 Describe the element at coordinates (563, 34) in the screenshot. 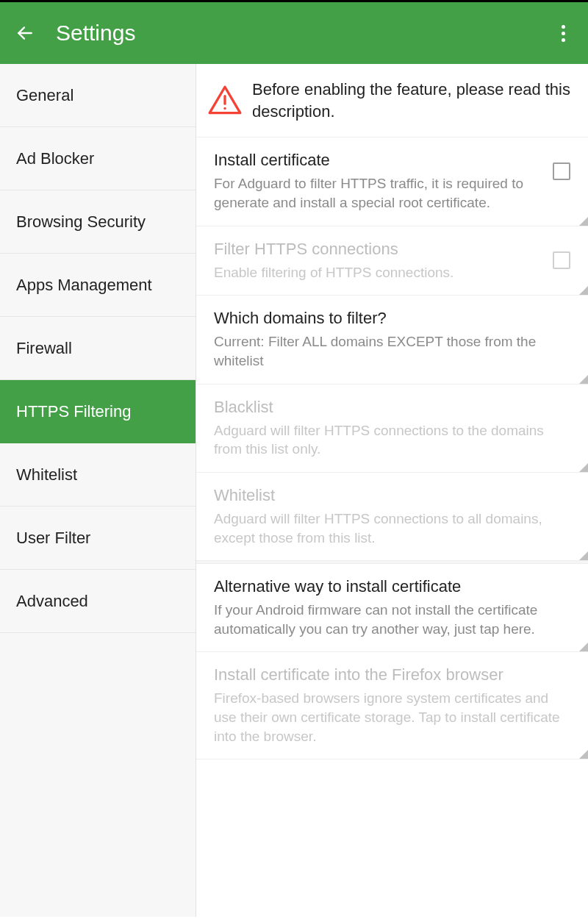

I see `more-vertical-icon` at that location.